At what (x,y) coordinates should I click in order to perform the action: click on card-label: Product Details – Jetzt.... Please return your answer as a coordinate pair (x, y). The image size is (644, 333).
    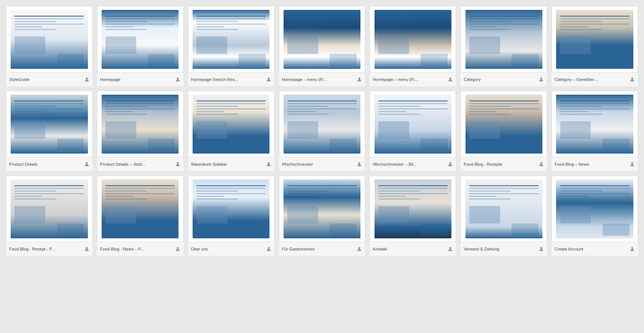
    Looking at the image, I should click on (138, 164).